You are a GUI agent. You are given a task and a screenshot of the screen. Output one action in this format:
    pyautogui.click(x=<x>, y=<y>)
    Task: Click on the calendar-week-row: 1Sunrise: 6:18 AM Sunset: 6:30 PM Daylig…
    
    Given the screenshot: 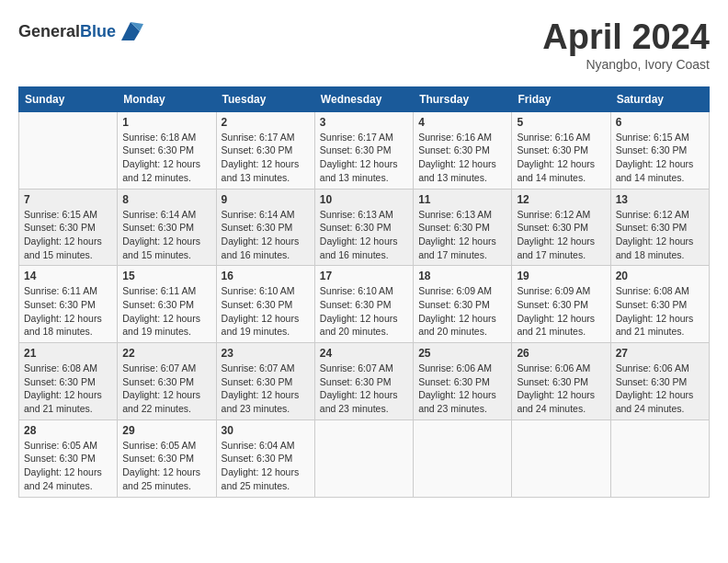 What is the action you would take?
    pyautogui.click(x=364, y=150)
    